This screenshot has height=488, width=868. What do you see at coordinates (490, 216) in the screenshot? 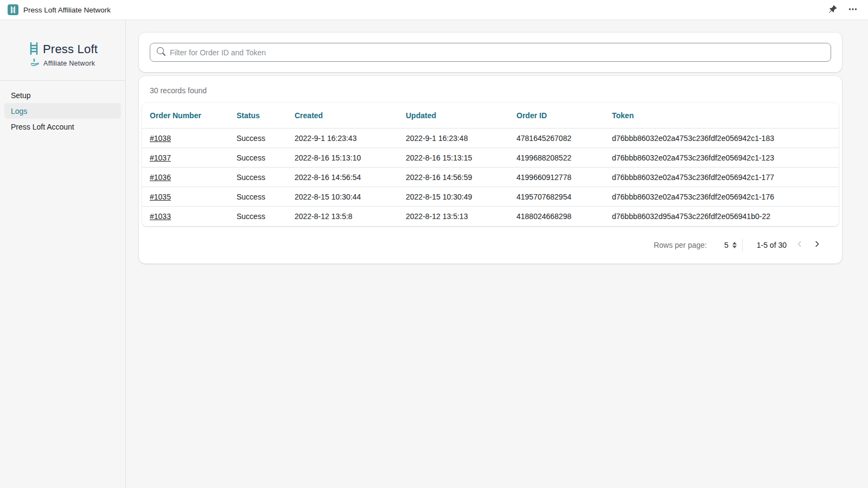
I see `table-row: #1033 Success 2022-8-12 13:5:8 2022-8-12…` at bounding box center [490, 216].